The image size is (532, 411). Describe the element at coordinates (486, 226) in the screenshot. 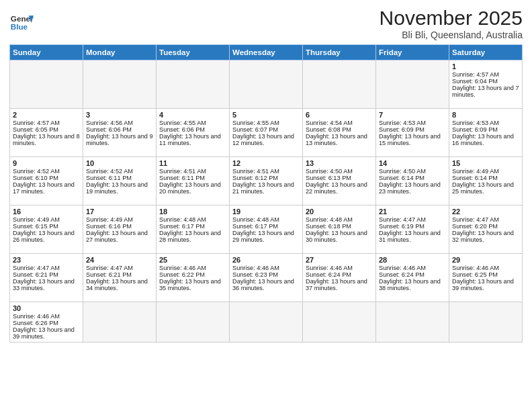

I see `day-info: Sunset: 6:20 PM` at that location.